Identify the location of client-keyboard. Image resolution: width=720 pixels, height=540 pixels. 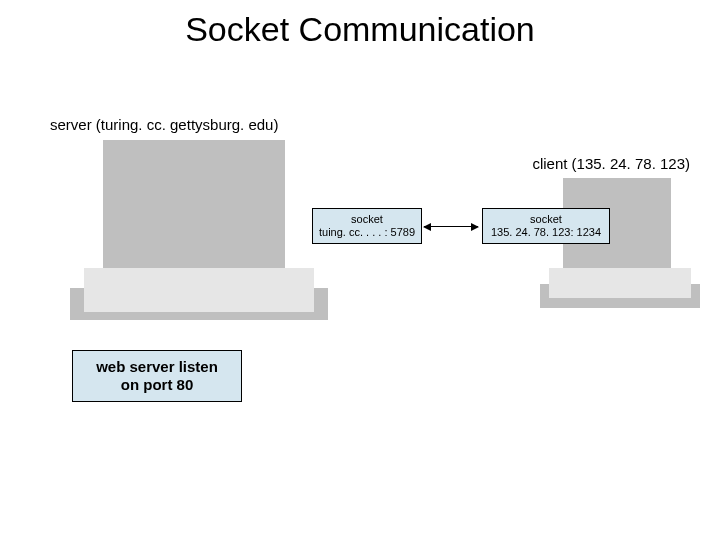
(620, 283).